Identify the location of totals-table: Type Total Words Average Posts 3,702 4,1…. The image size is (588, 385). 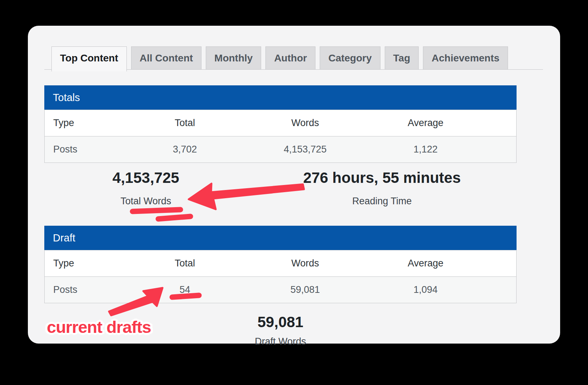
(280, 136).